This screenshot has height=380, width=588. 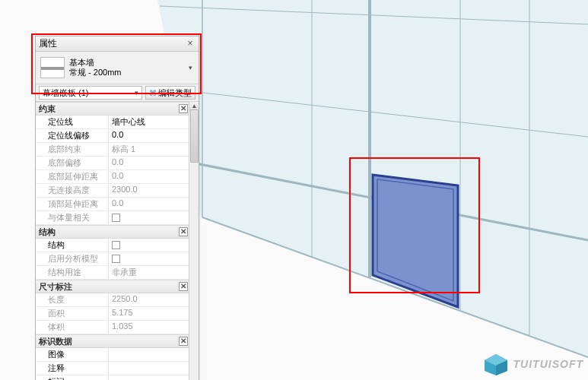 I want to click on property-row: 体积1.035, so click(x=117, y=328).